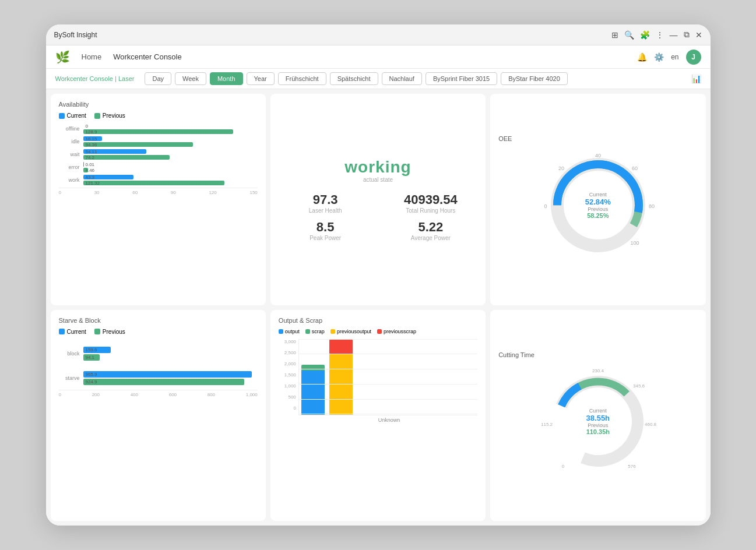 This screenshot has width=756, height=550. I want to click on bell-icon: 🔔, so click(642, 57).